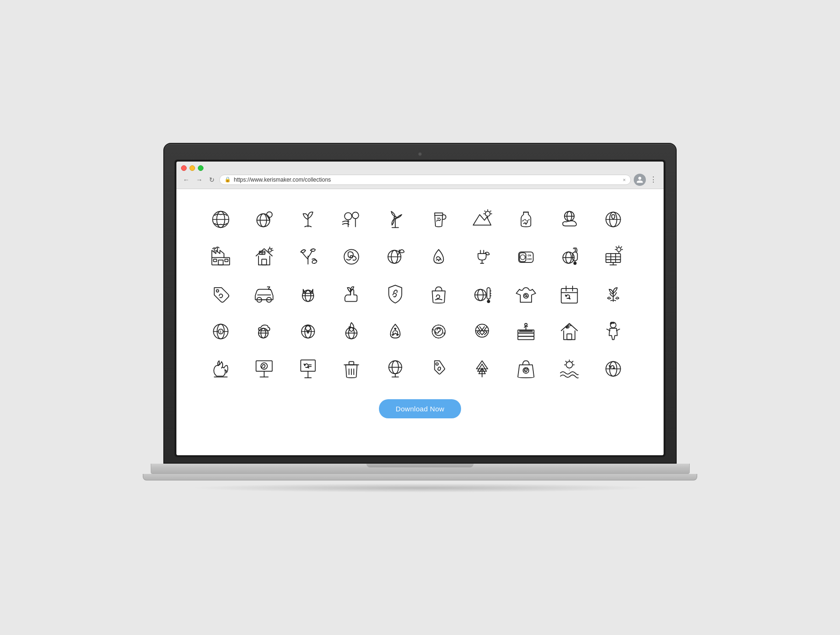 This screenshot has height=635, width=840. I want to click on icon-earth-cycle, so click(439, 332).